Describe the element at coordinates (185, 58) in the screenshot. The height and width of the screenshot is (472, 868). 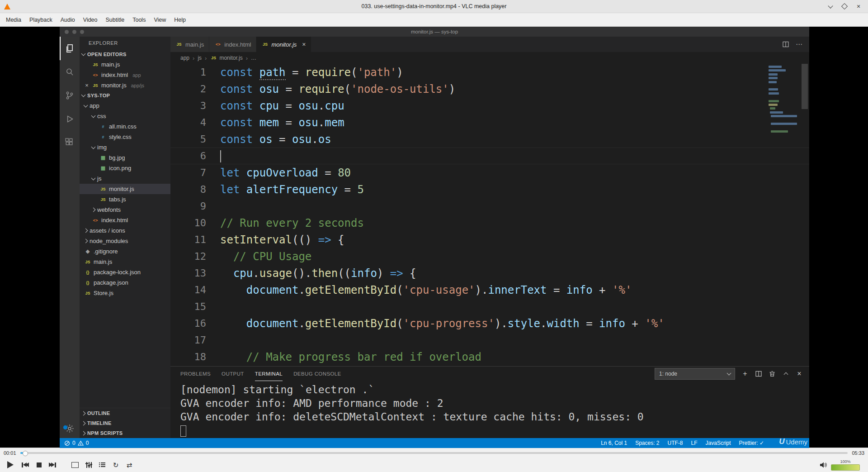
I see `breadcrumb-app: app` at that location.